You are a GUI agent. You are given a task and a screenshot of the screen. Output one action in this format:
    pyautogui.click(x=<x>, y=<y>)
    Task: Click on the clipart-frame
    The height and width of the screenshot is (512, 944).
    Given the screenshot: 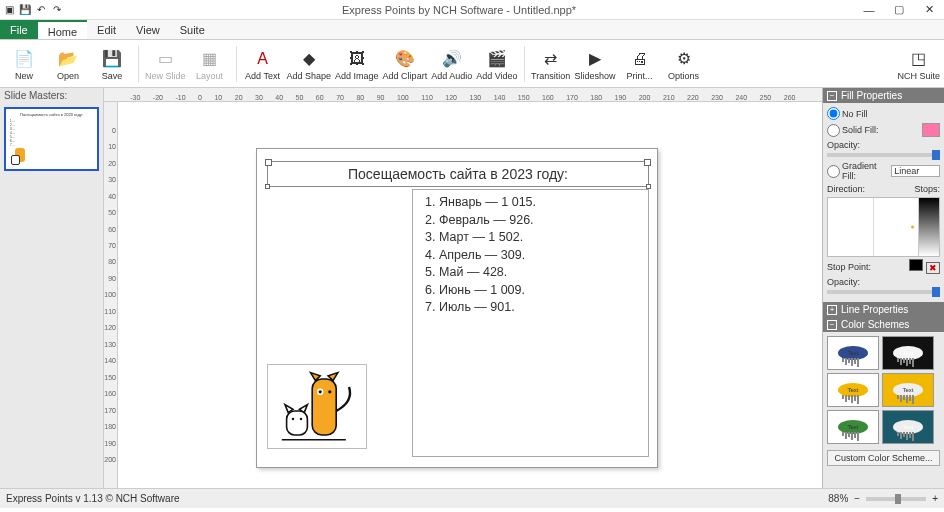 What is the action you would take?
    pyautogui.click(x=317, y=406)
    